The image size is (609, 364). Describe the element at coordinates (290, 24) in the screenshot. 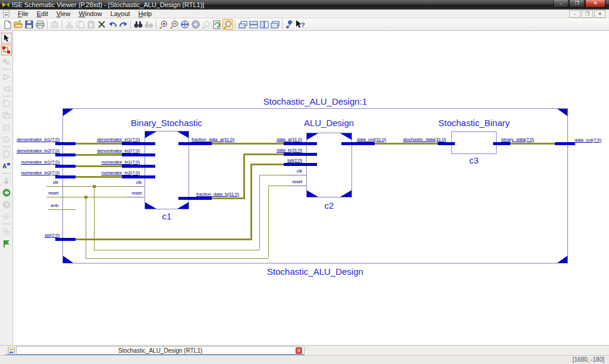

I see `preferences-button` at that location.